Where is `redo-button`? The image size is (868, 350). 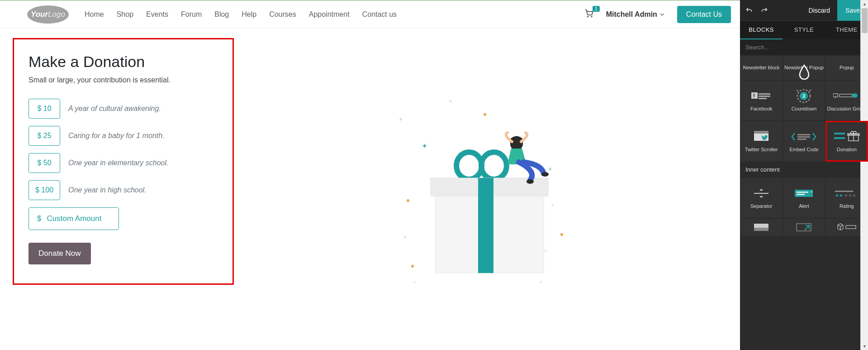
redo-button is located at coordinates (764, 10).